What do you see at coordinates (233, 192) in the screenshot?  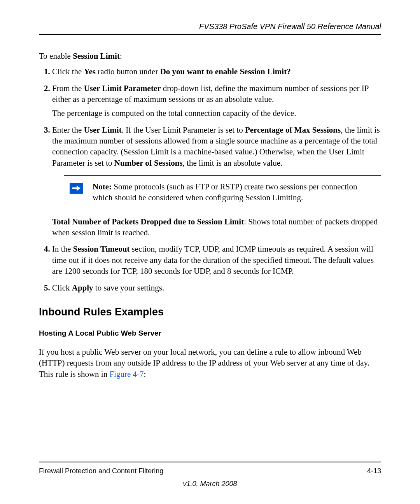 I see `note-text: Note: Some protocols (such as FTP or RST…` at bounding box center [233, 192].